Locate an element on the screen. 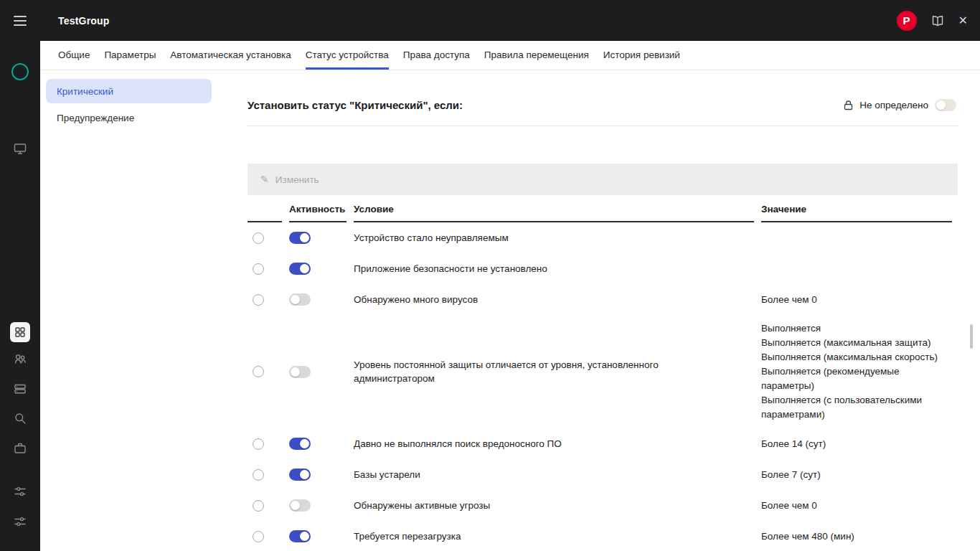  value-column-header: Значение is located at coordinates (857, 209).